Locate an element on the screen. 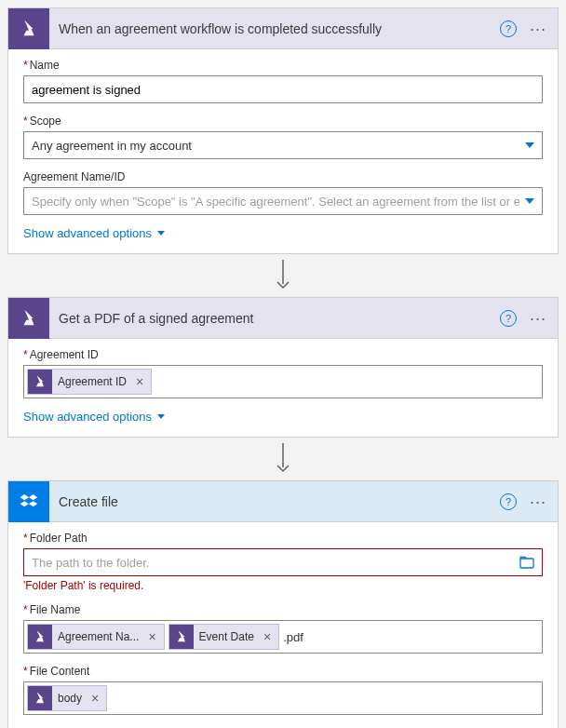  field-folder-path: *Folder Path The path to the folder. 'Fo… is located at coordinates (283, 562).